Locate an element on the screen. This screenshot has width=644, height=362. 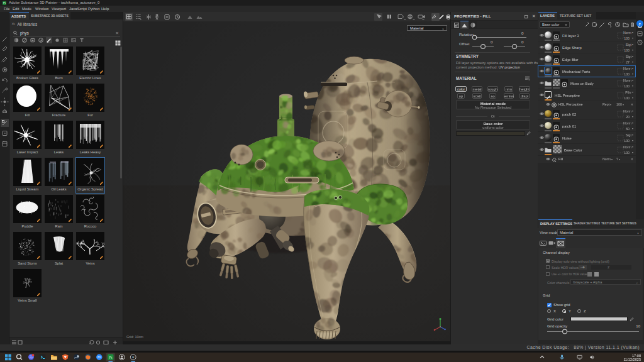
svg-text: Pt is located at coordinates (111, 358).